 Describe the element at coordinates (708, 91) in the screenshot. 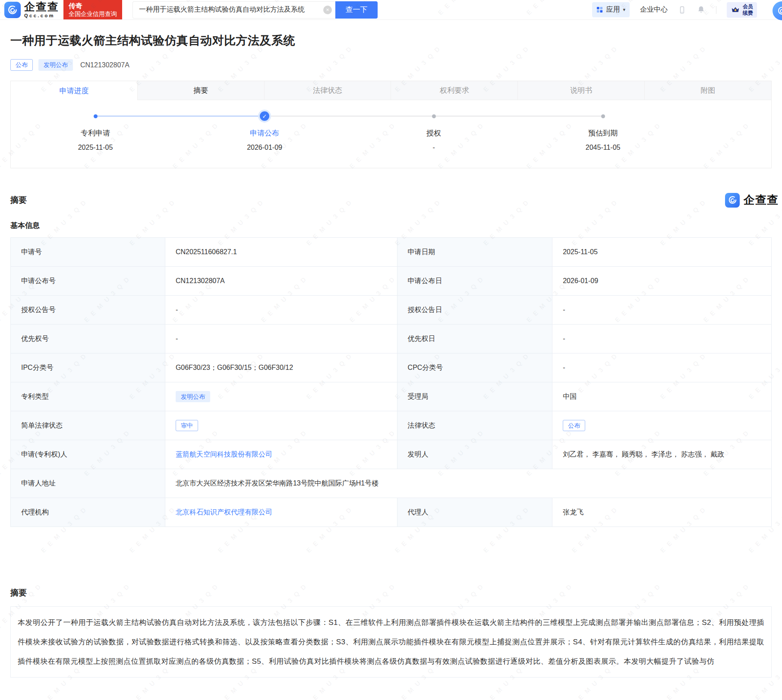

I see `tab-drawings: 附图` at that location.